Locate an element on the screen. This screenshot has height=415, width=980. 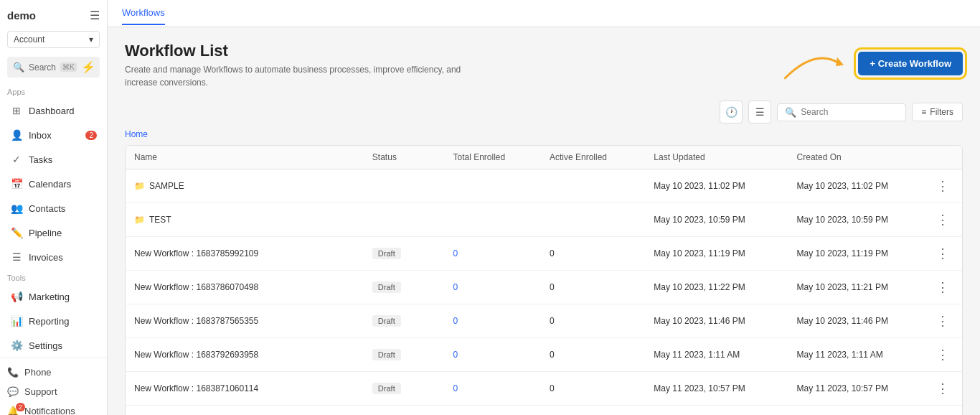
table-row: 📁TESTMay 10 2023, 10:59 PMMay 10 2023, 1… is located at coordinates (544, 220).